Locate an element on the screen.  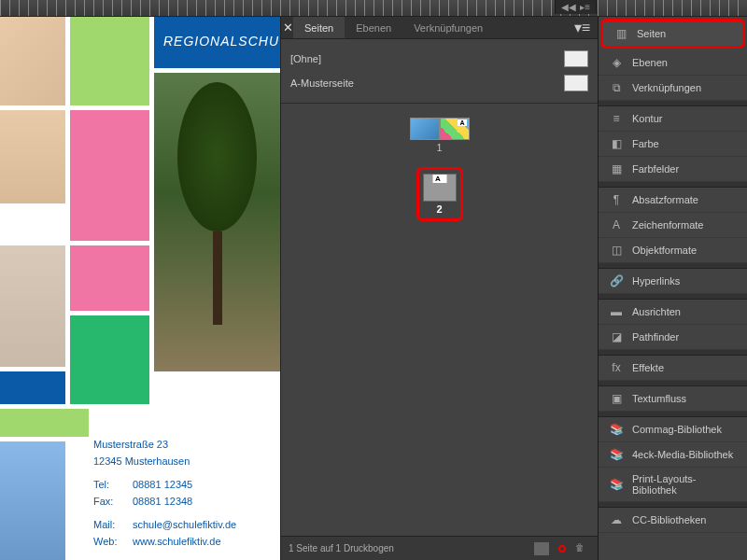
side-panel-label: 4eck-Media-Bibliothek is located at coordinates (683, 455).